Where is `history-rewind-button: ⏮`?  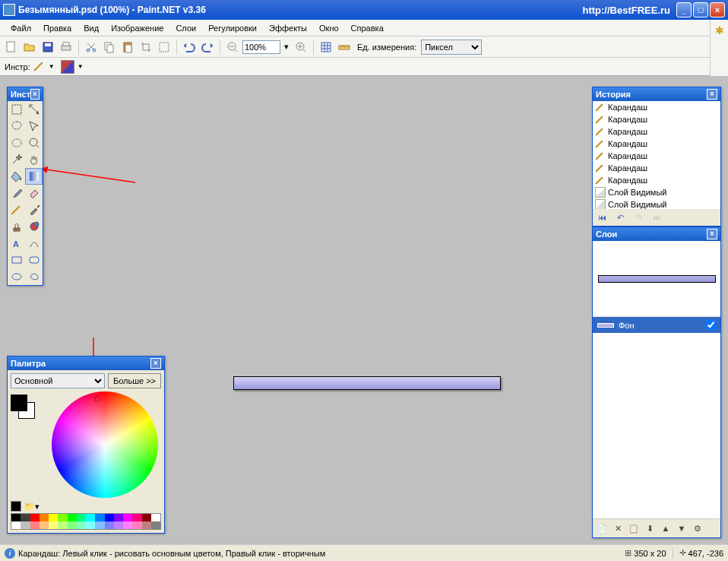 history-rewind-button: ⏮ is located at coordinates (602, 217).